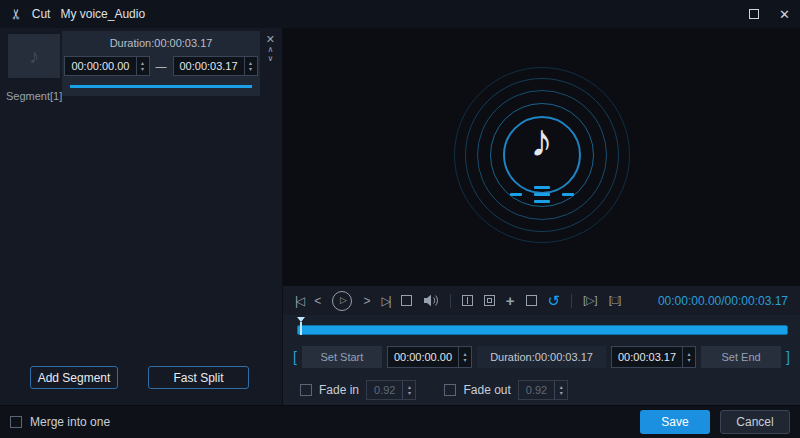  I want to click on volume-icon, so click(431, 300).